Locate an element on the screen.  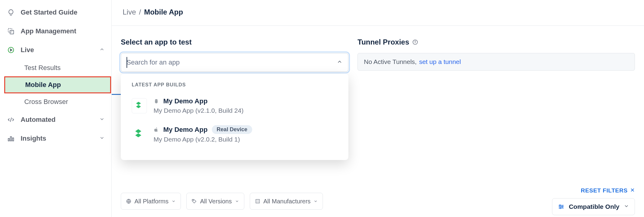
compatible-only-label: Compatible Only is located at coordinates (594, 207).